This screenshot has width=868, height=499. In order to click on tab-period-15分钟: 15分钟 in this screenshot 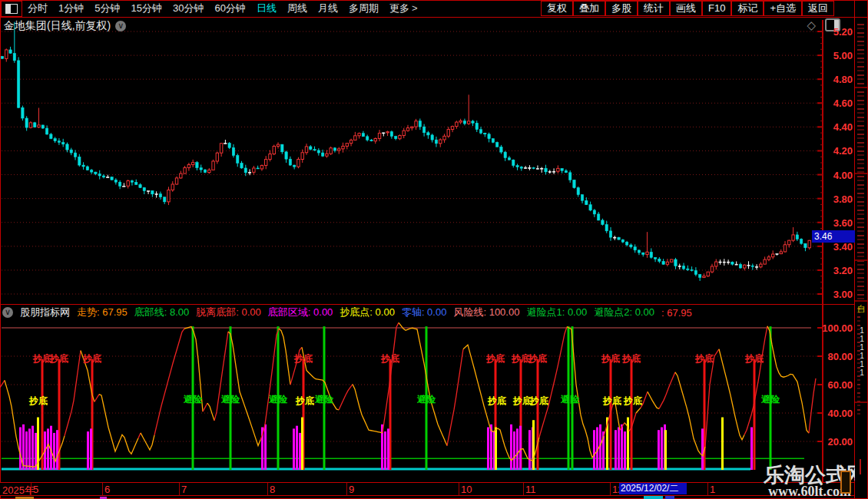, I will do `click(146, 8)`.